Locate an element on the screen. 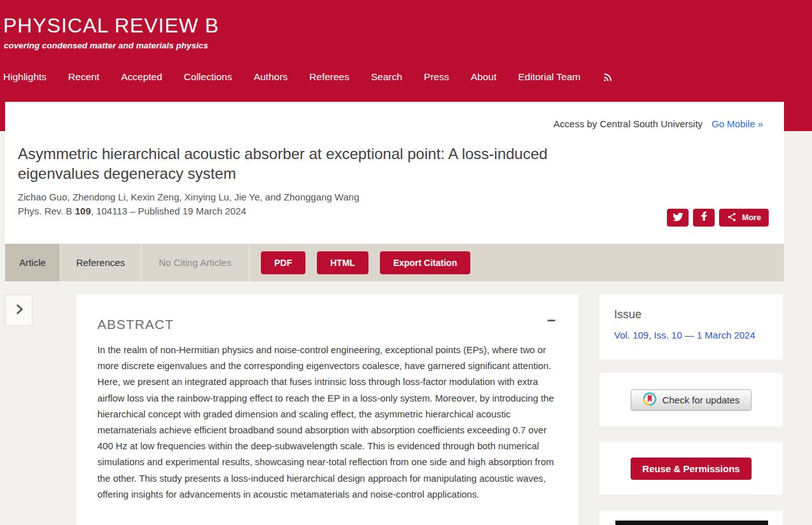 This screenshot has height=525, width=812. journal-title: PHYSICAL REVIEW B is located at coordinates (111, 25).